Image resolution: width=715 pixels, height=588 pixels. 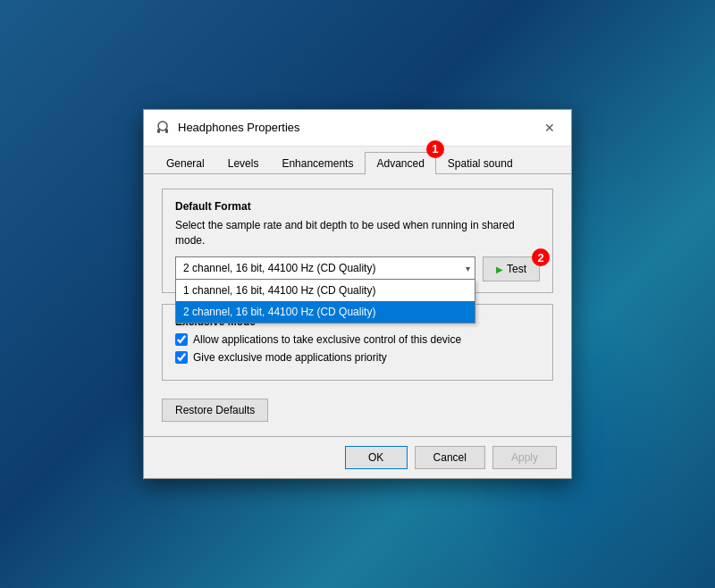 What do you see at coordinates (500, 270) in the screenshot?
I see `play-icon: ▶` at bounding box center [500, 270].